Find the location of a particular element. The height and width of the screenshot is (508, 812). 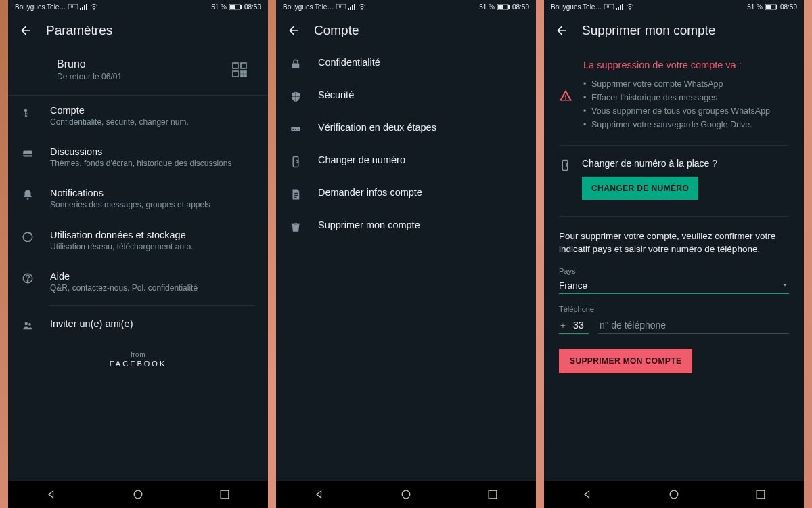

change-number-block: Changer de numéro à la place ? CHANGER D… is located at coordinates (674, 181).